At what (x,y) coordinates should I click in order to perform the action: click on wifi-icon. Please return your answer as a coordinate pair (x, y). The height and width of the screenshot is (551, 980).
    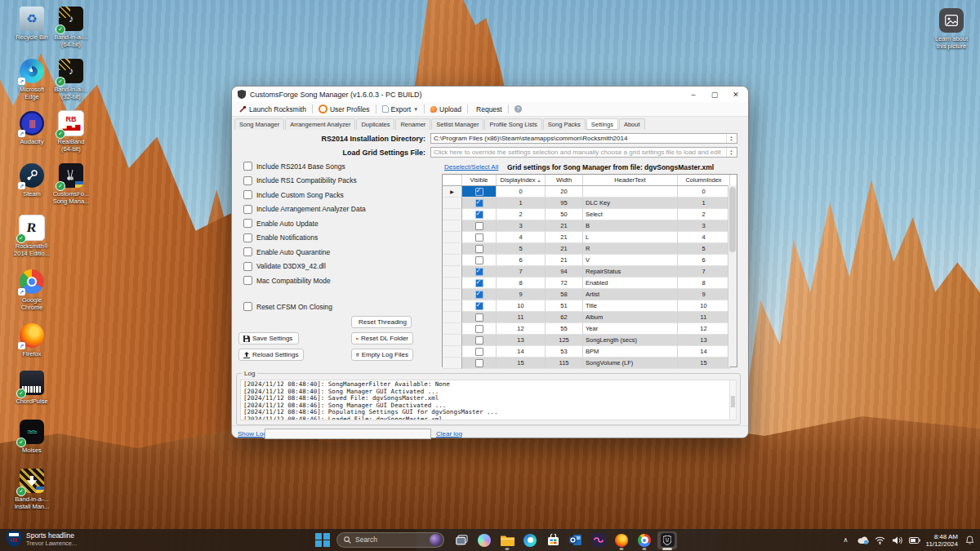
    Looking at the image, I should click on (880, 540).